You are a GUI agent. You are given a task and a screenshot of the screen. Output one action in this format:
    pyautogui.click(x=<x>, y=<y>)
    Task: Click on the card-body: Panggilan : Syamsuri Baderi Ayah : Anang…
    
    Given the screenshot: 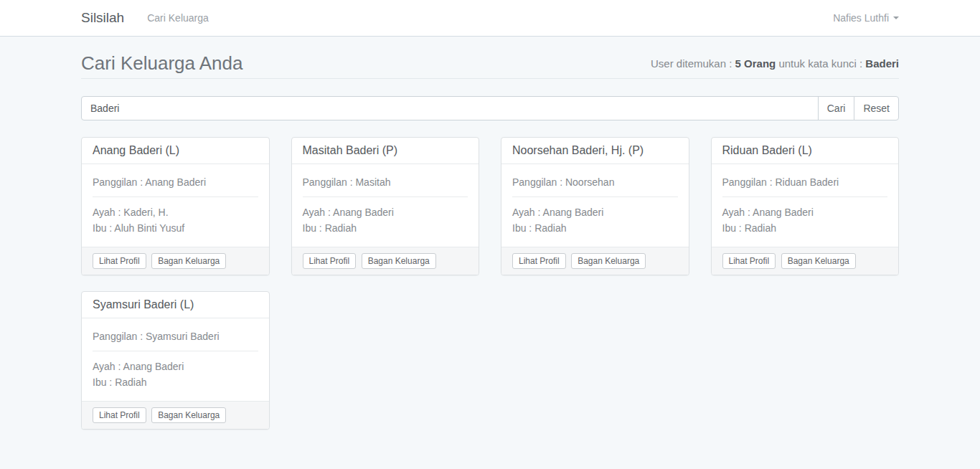 What is the action you would take?
    pyautogui.click(x=175, y=360)
    